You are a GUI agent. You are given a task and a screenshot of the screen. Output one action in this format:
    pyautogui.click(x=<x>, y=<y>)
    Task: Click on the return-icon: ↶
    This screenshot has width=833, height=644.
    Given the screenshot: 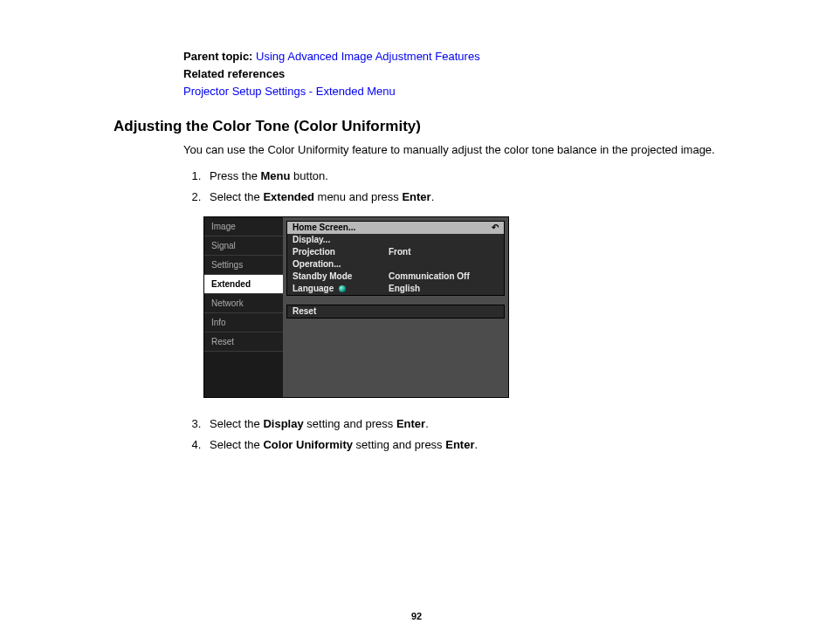 What is the action you would take?
    pyautogui.click(x=495, y=228)
    